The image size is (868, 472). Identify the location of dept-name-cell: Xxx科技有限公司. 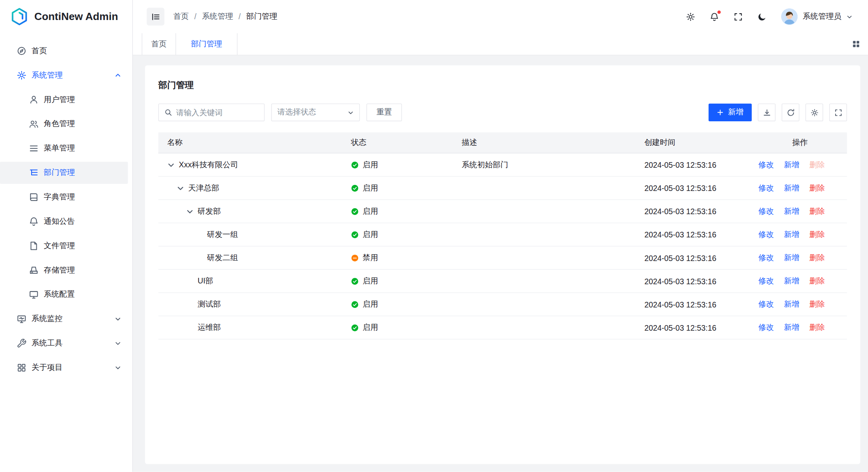
(251, 165).